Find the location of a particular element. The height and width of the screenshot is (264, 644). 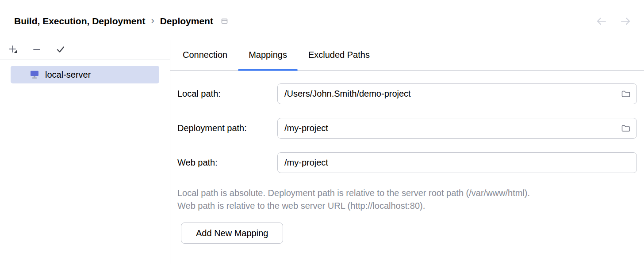

server-list-toolbar is located at coordinates (85, 49).